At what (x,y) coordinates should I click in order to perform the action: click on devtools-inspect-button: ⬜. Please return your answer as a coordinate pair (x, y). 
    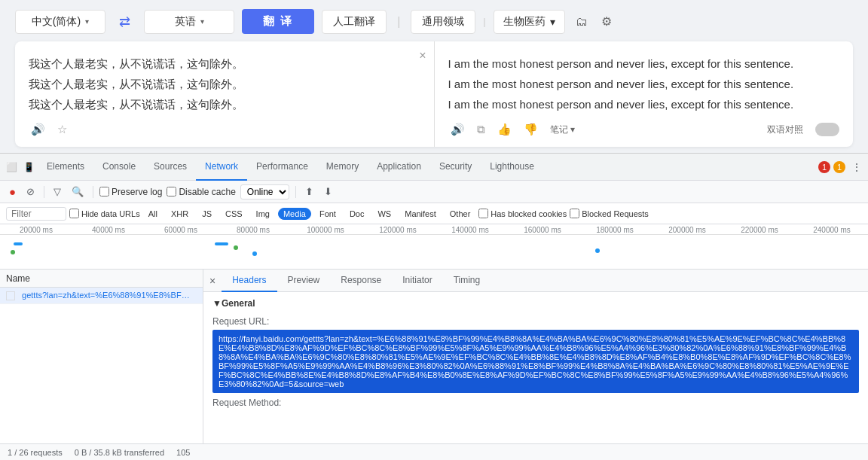
    Looking at the image, I should click on (12, 167).